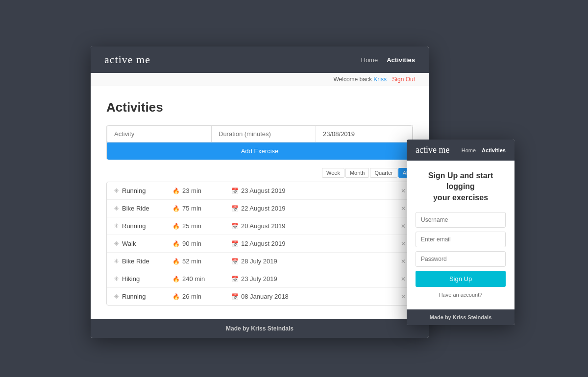 This screenshot has width=588, height=377. Describe the element at coordinates (238, 329) in the screenshot. I see `footer-text: Made by` at that location.